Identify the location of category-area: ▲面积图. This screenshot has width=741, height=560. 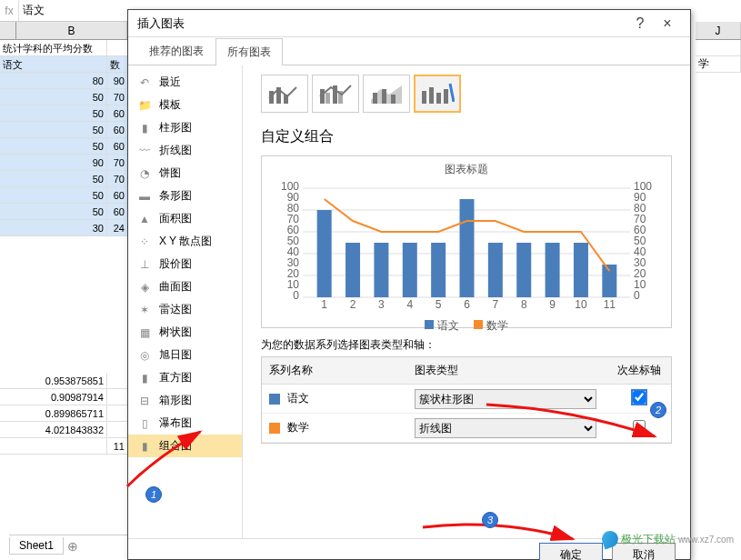
(185, 218).